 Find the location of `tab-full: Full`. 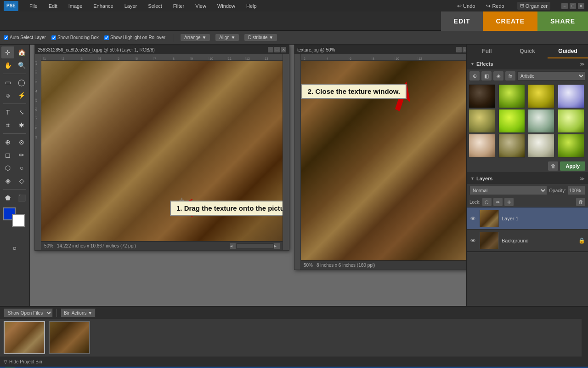

tab-full: Full is located at coordinates (487, 52).